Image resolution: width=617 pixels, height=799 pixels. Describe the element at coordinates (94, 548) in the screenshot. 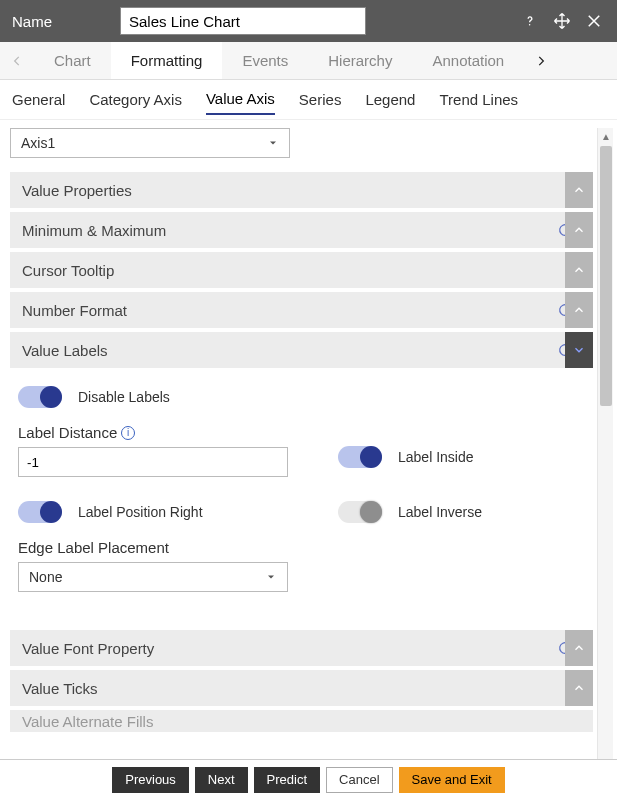

I see `edge-label-placement-label: Edge Label Placement` at that location.